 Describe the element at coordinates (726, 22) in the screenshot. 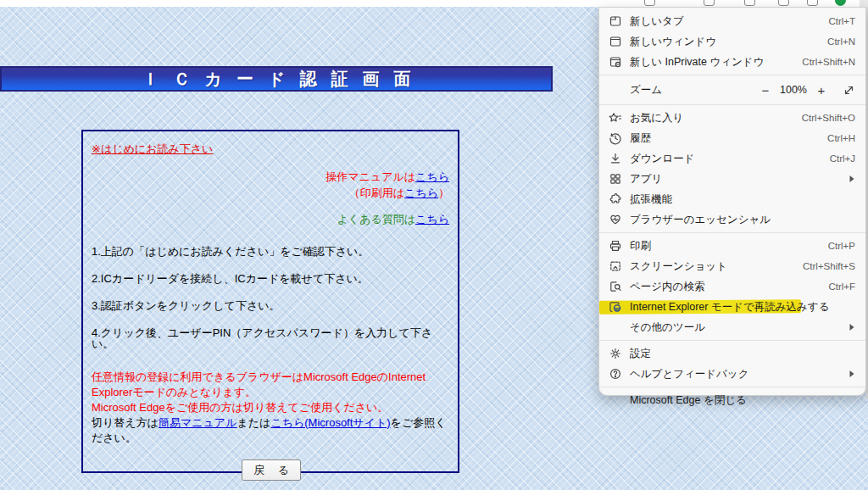

I see `menu-item-label: 新しいタブ` at that location.